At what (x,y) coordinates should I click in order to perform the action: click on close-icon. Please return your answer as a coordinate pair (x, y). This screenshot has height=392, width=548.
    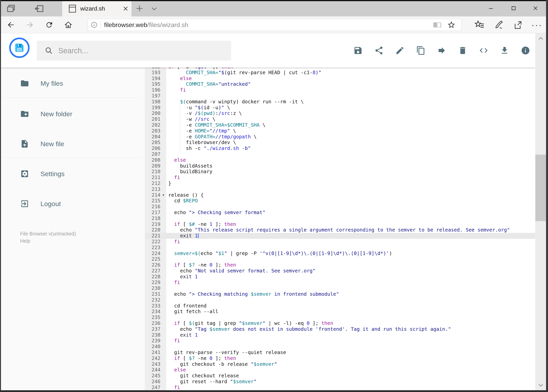
    Looking at the image, I should click on (536, 8).